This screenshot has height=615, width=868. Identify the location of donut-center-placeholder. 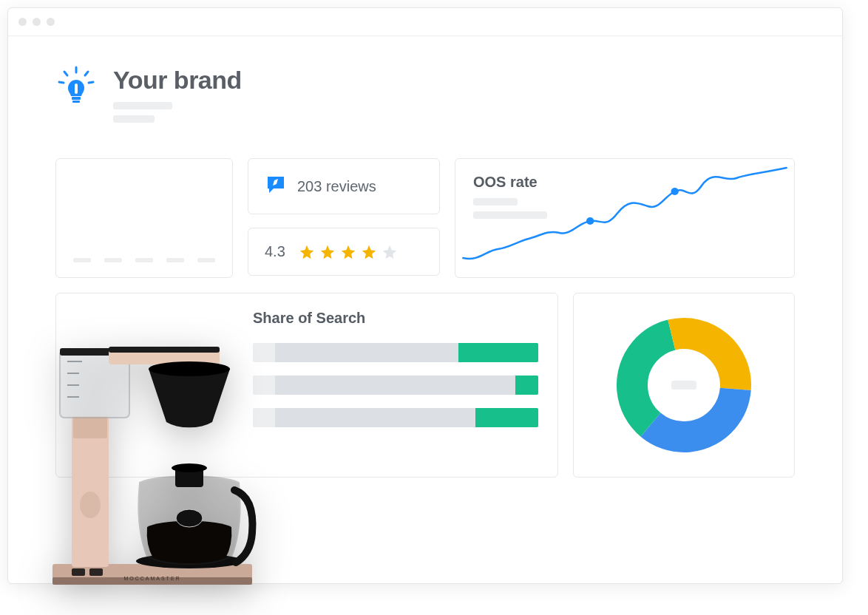
(684, 385).